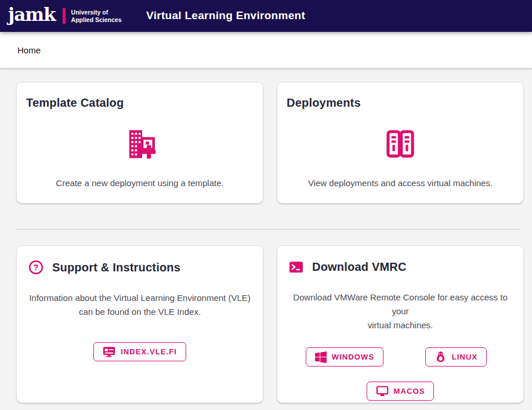 This screenshot has height=410, width=532. What do you see at coordinates (321, 357) in the screenshot?
I see `windows-icon` at bounding box center [321, 357].